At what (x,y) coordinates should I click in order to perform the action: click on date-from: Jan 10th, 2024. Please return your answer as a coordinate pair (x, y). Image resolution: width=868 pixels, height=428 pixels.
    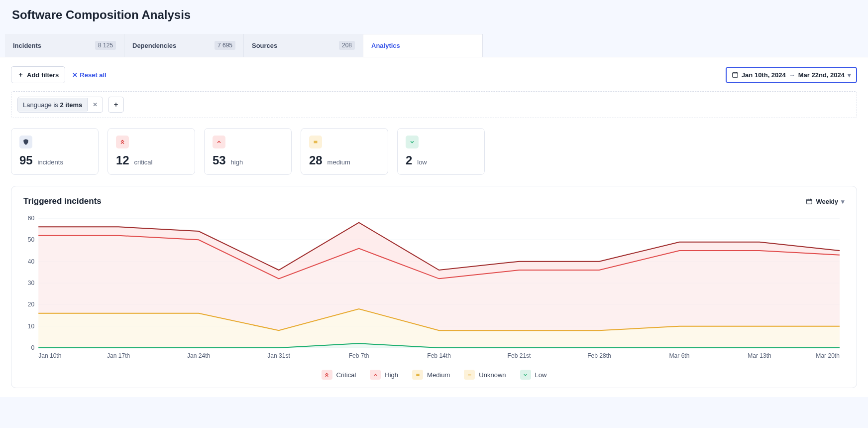
    Looking at the image, I should click on (763, 75).